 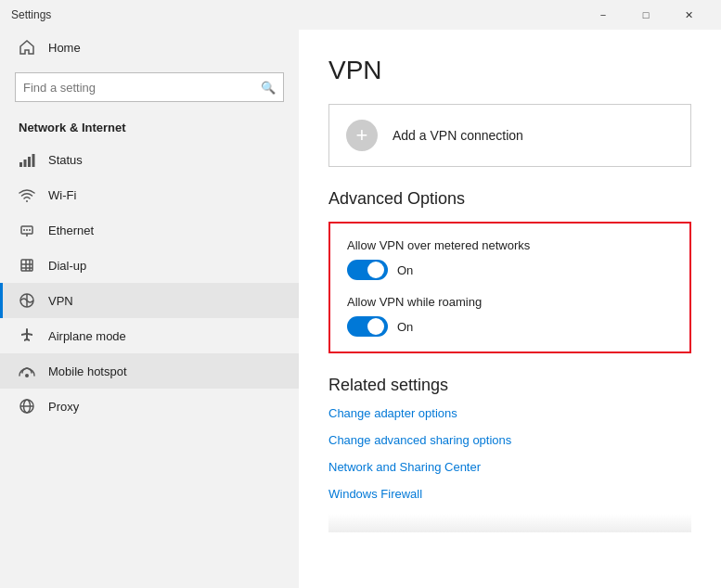 What do you see at coordinates (646, 15) in the screenshot?
I see `titlebar-controls: − □ ✕` at bounding box center [646, 15].